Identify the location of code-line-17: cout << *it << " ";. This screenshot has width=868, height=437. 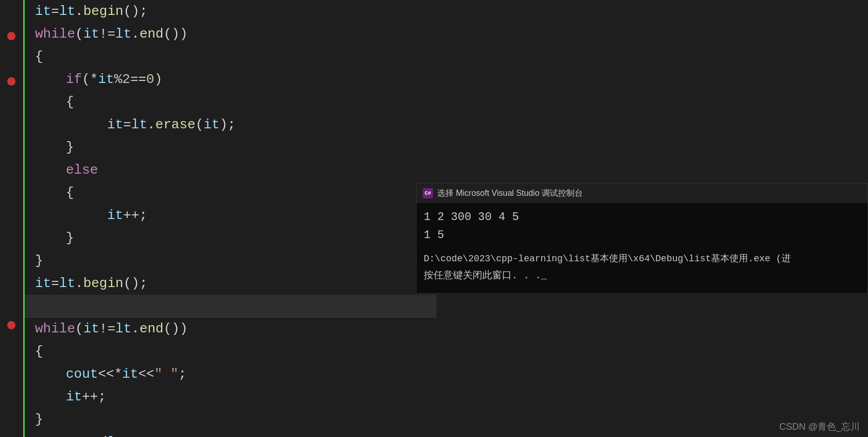
(446, 374).